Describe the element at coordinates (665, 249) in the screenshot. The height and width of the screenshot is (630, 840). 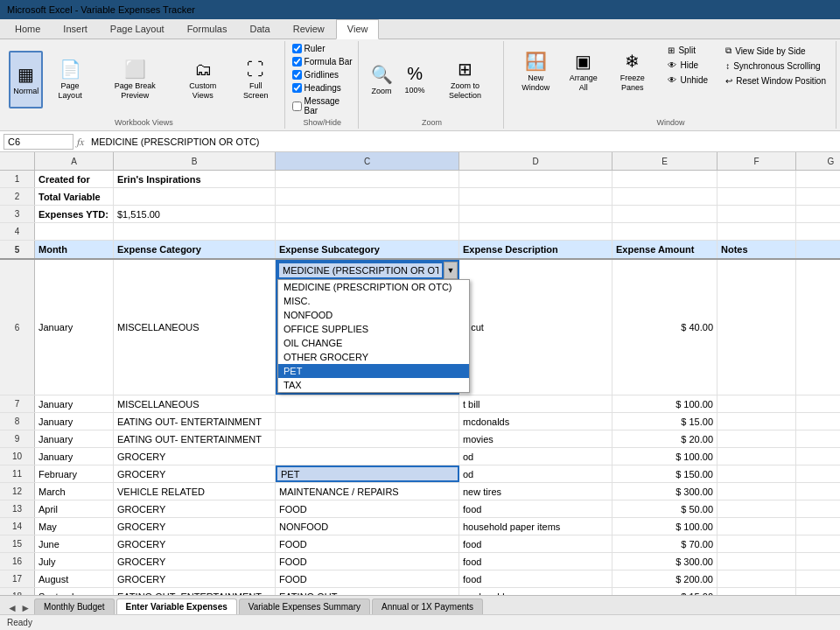
I see `cell-5-e: Expense Amount` at that location.